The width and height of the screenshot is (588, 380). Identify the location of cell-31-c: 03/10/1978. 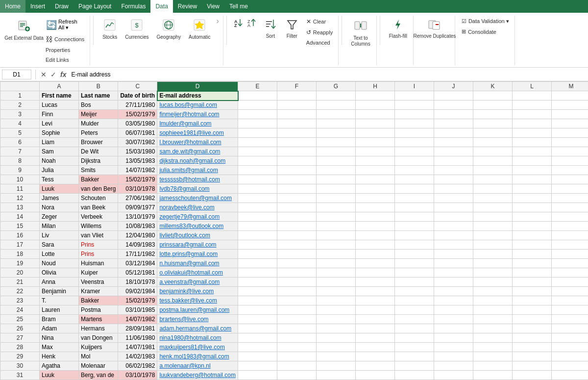
(138, 376).